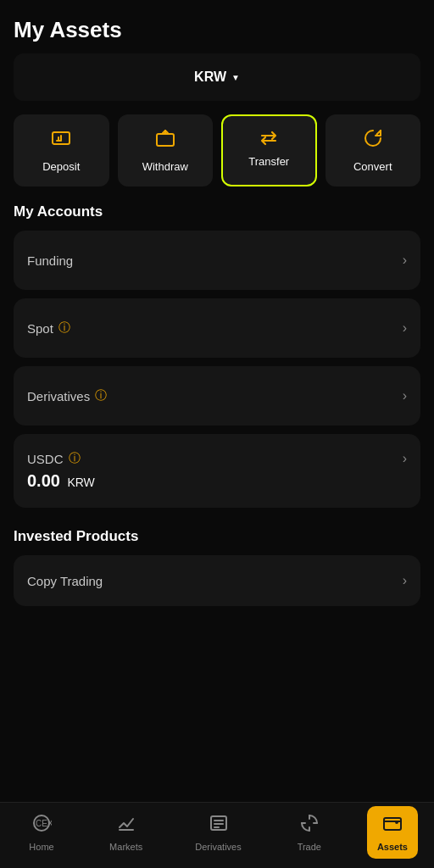  I want to click on account-card-funding: Funding ›, so click(217, 260).